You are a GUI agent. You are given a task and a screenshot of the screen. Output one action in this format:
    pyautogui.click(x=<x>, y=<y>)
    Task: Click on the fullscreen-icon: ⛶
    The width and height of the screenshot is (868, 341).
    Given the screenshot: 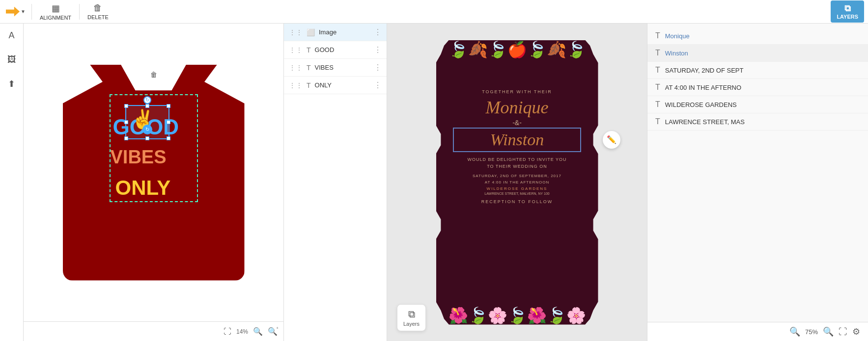 What is the action you would take?
    pyautogui.click(x=843, y=332)
    